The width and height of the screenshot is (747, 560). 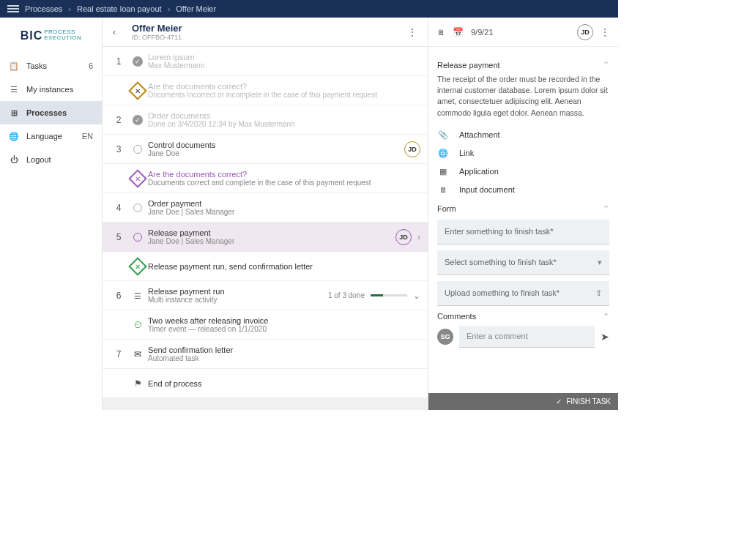 What do you see at coordinates (51, 113) in the screenshot?
I see `nav: 📋 Tasks 6 ☰ My instances ⊞ Processes 🌐 L…` at bounding box center [51, 113].